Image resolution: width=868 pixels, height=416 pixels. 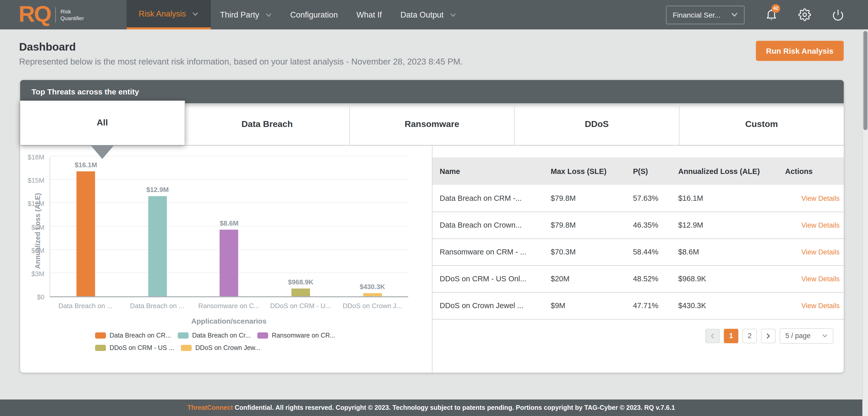 I want to click on bar-value-label: $968.9K, so click(x=301, y=282).